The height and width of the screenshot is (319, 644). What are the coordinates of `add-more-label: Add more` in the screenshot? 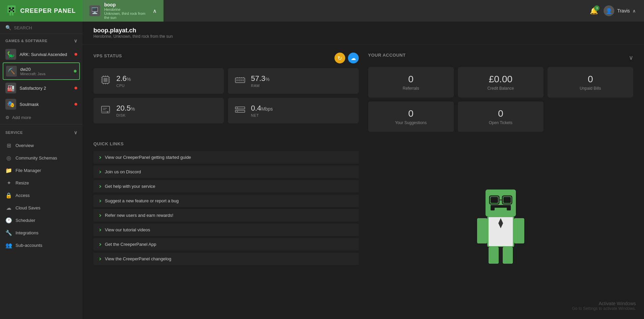 It's located at (22, 117).